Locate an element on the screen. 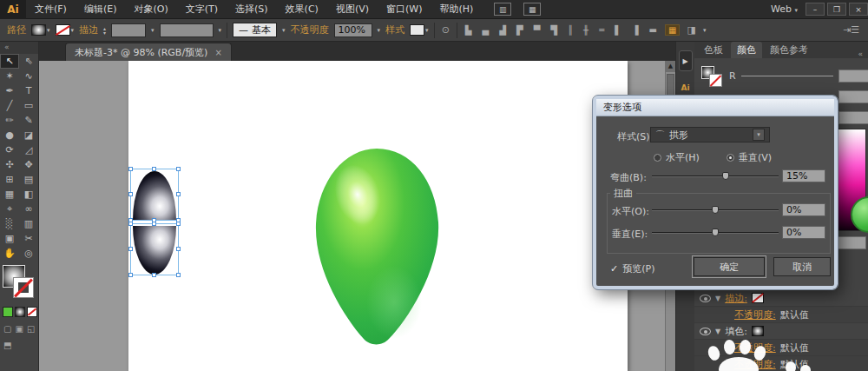 The image size is (868, 371). stroke-swatch is located at coordinates (62, 30).